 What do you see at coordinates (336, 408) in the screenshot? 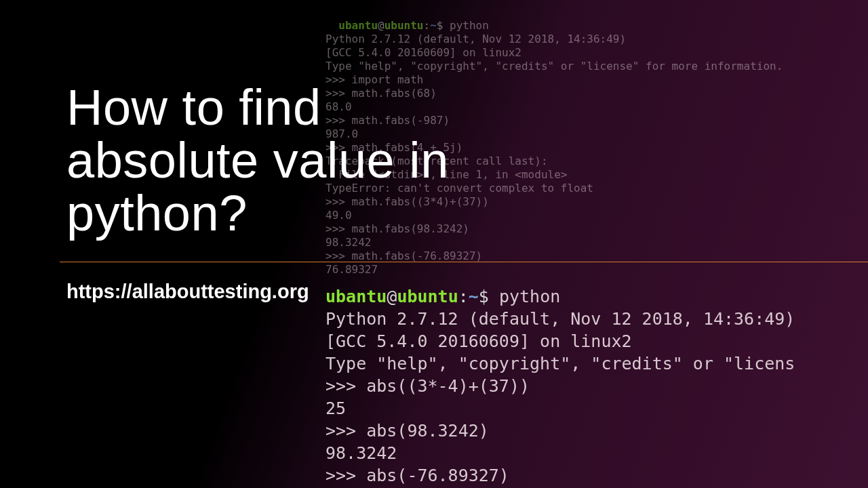
I see `terminal-line: 25` at bounding box center [336, 408].